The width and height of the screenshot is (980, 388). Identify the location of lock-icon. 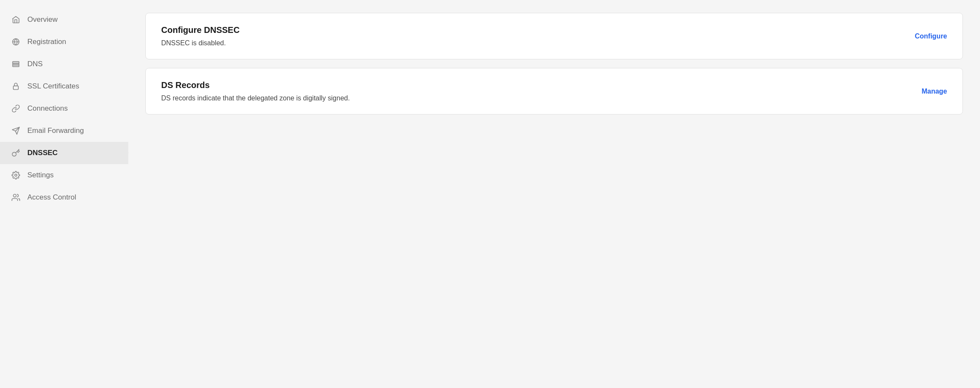
(16, 86).